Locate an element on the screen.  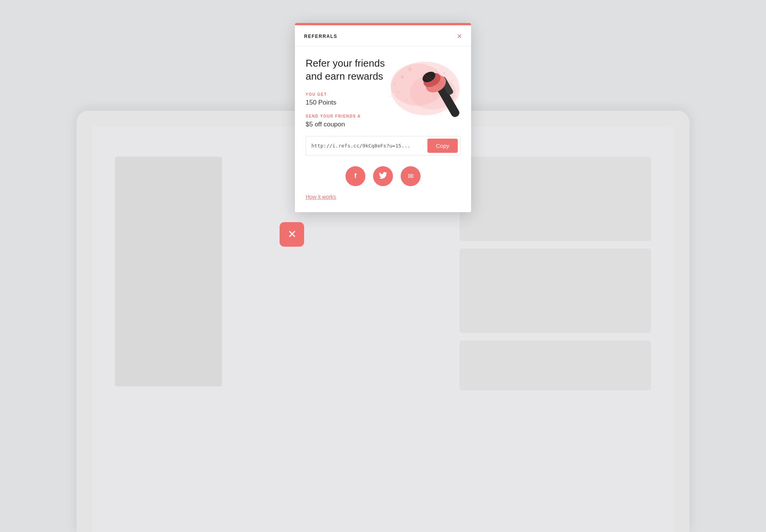
how-it-works-link: How it works is located at coordinates (321, 197).